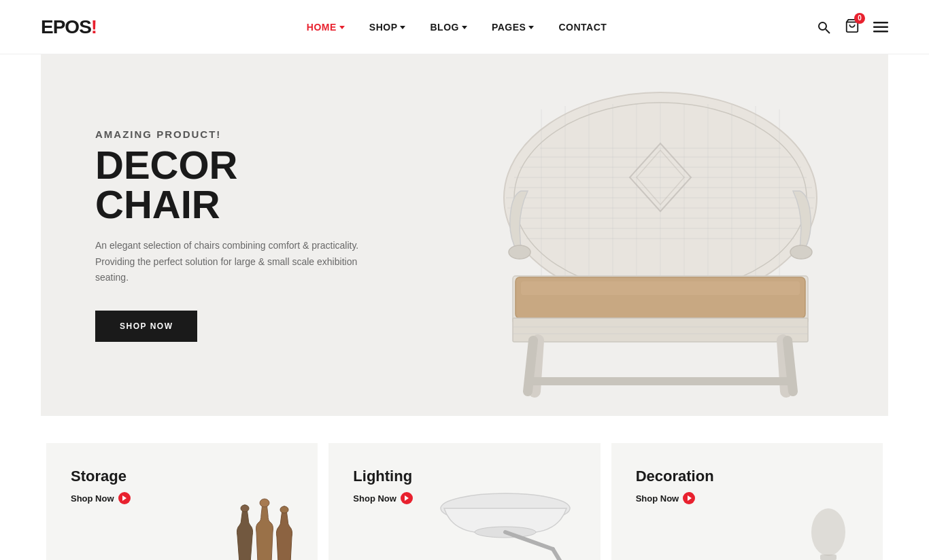 This screenshot has height=560, width=929. I want to click on header-actions: 0, so click(852, 27).